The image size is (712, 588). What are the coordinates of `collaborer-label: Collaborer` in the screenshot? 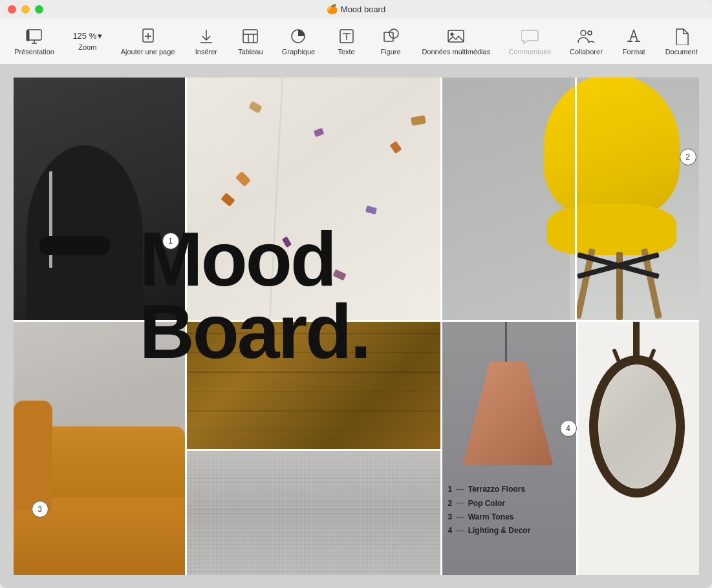 It's located at (586, 52).